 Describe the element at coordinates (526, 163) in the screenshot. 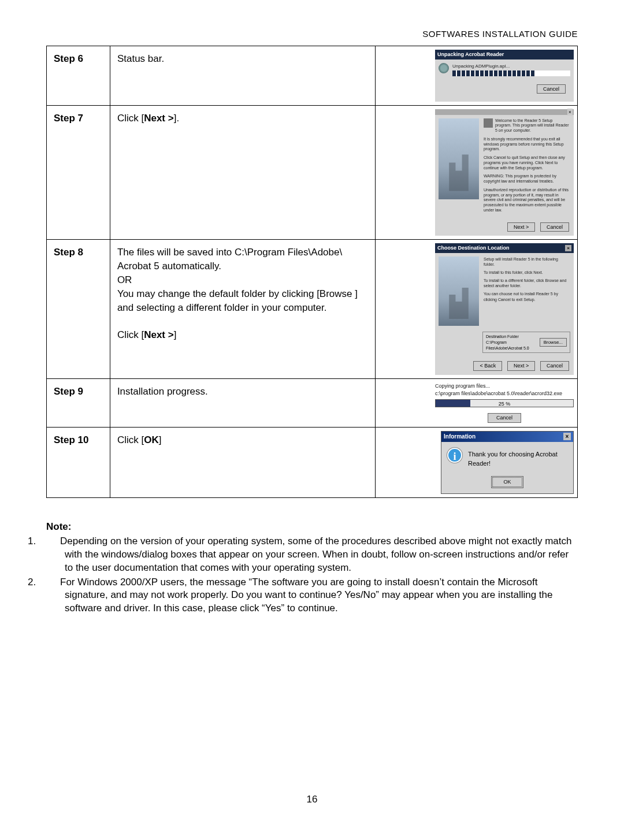

I see `wizard-text: Click Cancel to quit Setup and then clos…` at that location.